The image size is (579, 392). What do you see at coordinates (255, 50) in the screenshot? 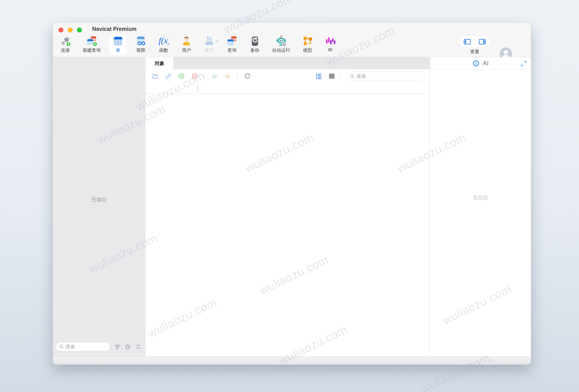
I see `toolbar-label: 备份` at bounding box center [255, 50].